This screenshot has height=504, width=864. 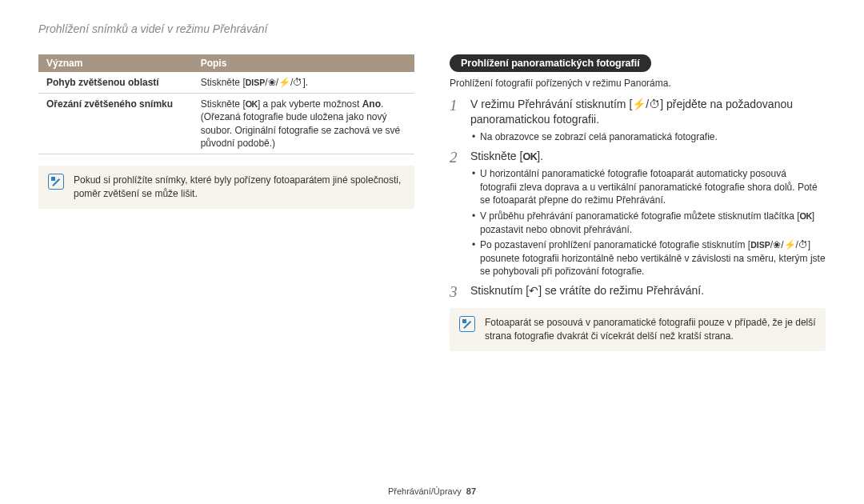 I want to click on step-2-bullet: Po pozastavení prohlížení panoramatické …, so click(x=648, y=258).